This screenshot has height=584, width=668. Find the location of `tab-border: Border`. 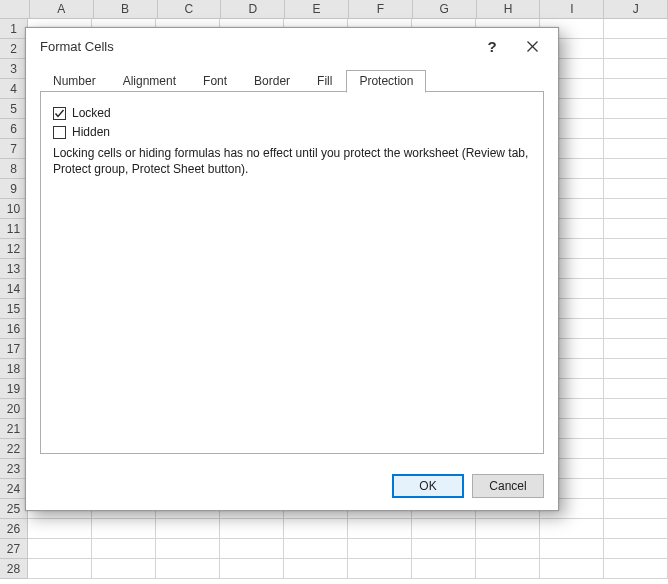

tab-border: Border is located at coordinates (272, 81).